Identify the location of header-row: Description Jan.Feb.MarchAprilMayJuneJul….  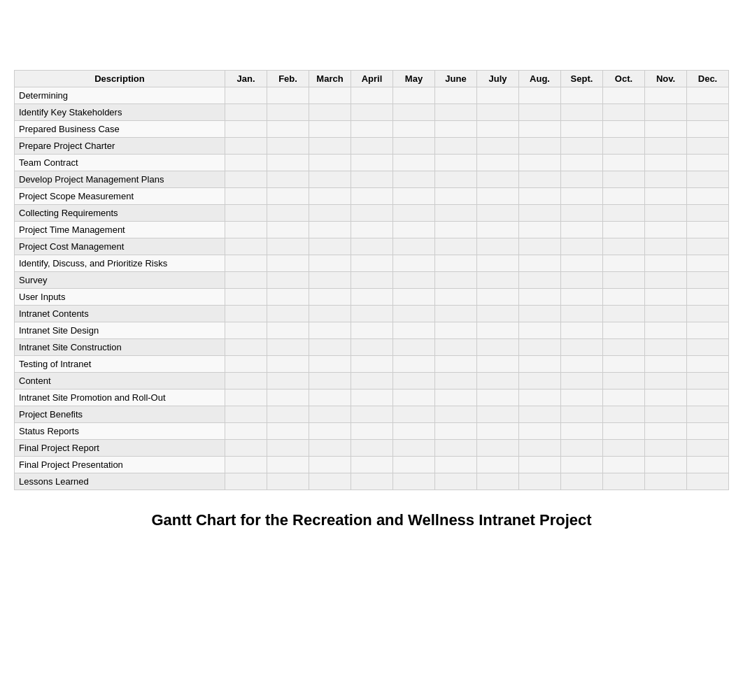
(372, 79).